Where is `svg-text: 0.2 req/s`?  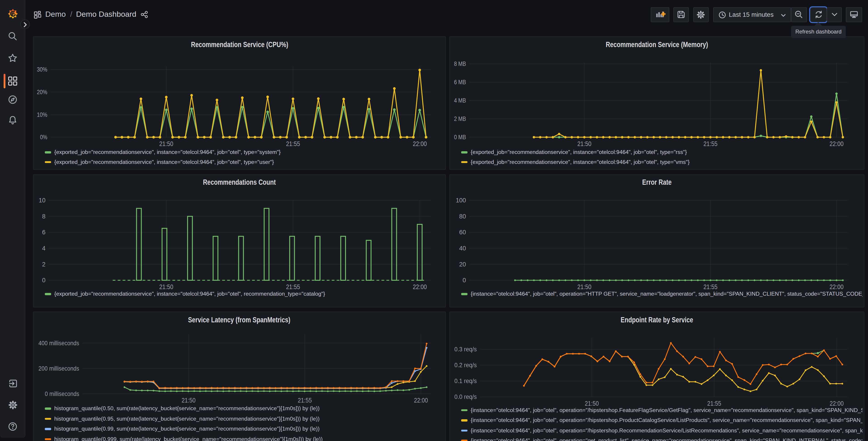 svg-text: 0.2 req/s is located at coordinates (466, 365).